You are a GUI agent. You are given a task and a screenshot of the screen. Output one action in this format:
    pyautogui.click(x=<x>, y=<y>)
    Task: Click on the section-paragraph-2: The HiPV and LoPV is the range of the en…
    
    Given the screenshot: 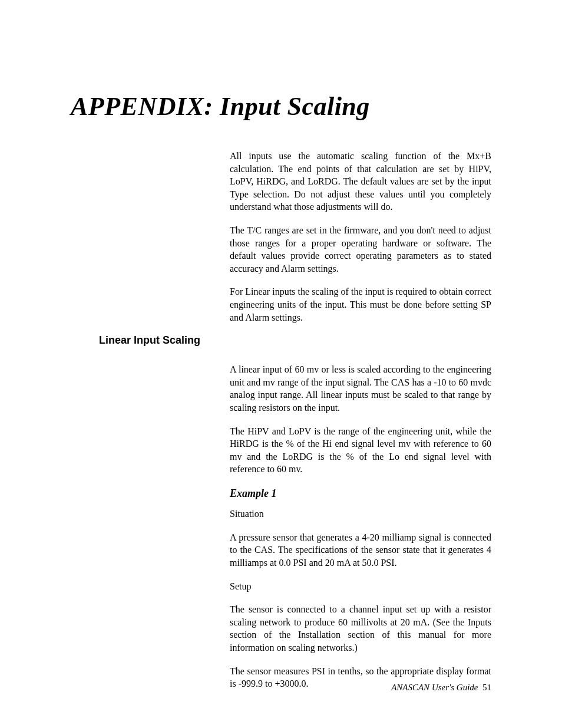 What is the action you would take?
    pyautogui.click(x=361, y=450)
    